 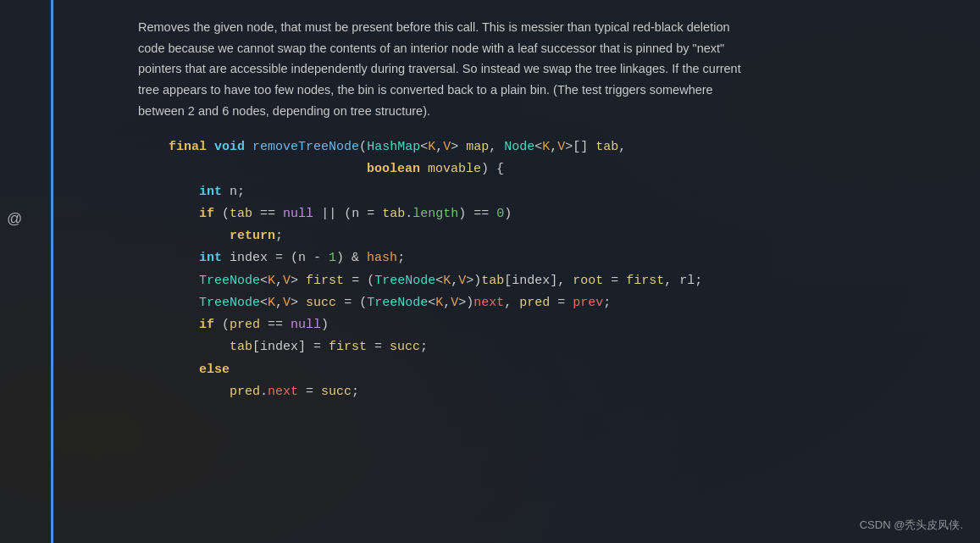 What do you see at coordinates (551, 325) in the screenshot?
I see `code-line-9: if (pred == null)` at bounding box center [551, 325].